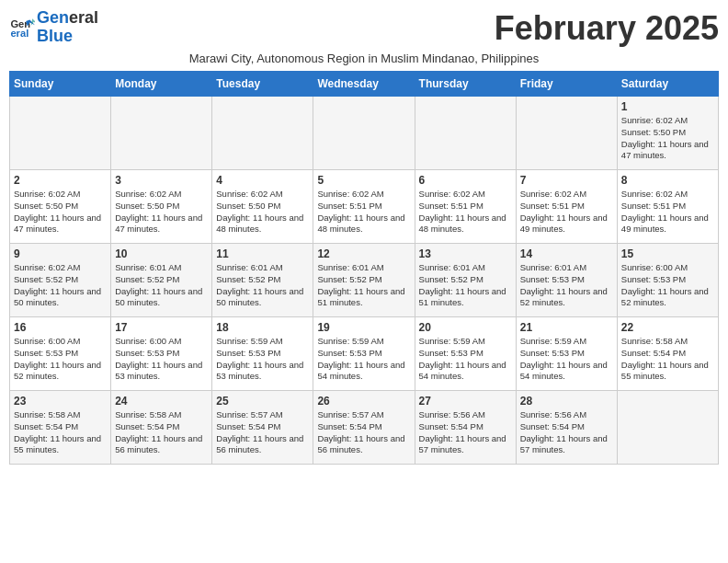  I want to click on header-saturday: Saturday, so click(667, 85).